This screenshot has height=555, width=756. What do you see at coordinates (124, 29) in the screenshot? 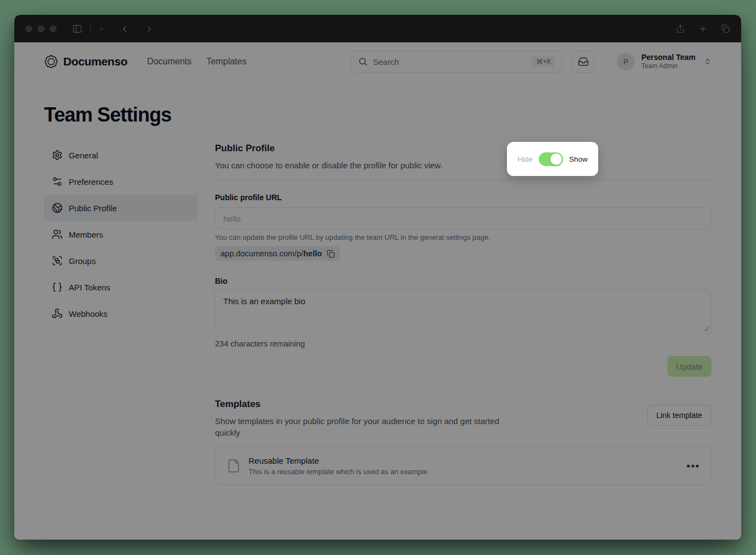
I see `back-icon` at bounding box center [124, 29].